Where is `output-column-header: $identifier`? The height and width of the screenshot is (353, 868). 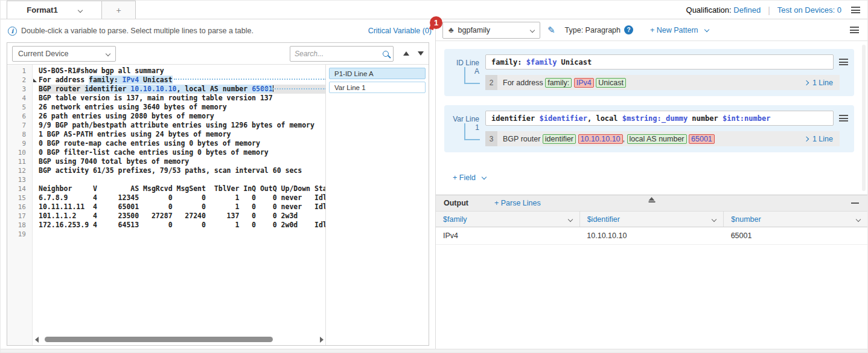
output-column-header: $identifier is located at coordinates (652, 219).